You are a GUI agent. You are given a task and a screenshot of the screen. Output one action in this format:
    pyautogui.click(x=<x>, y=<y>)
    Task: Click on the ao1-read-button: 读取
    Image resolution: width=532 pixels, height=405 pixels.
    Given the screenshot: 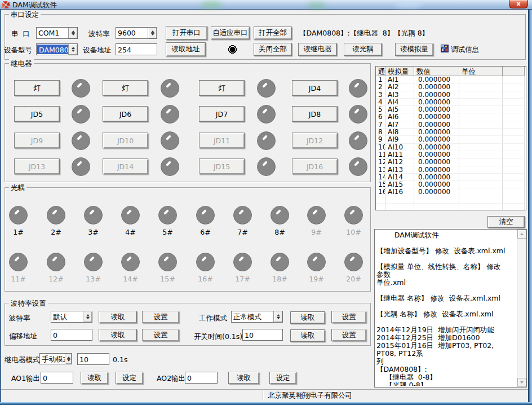 What is the action you would take?
    pyautogui.click(x=95, y=378)
    